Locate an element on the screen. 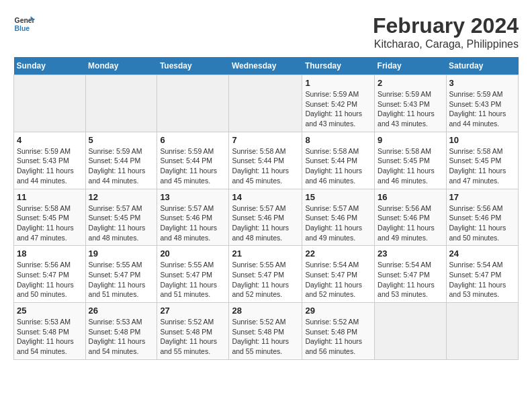 This screenshot has height=411, width=532. svg-text: Blue is located at coordinates (23, 28).